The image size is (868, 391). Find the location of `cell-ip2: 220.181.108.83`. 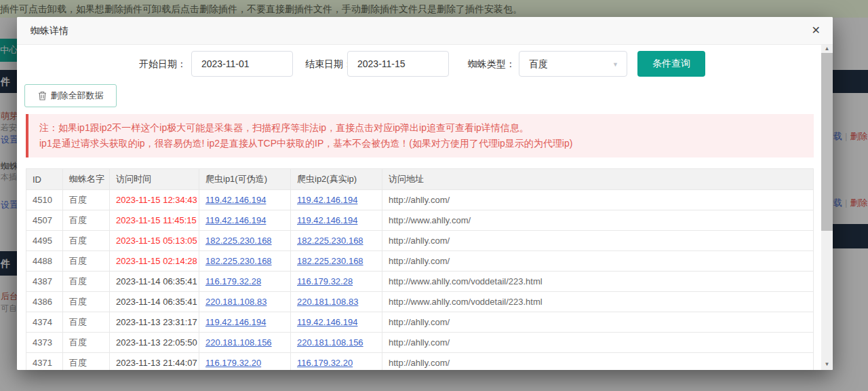

cell-ip2: 220.181.108.83 is located at coordinates (336, 302).